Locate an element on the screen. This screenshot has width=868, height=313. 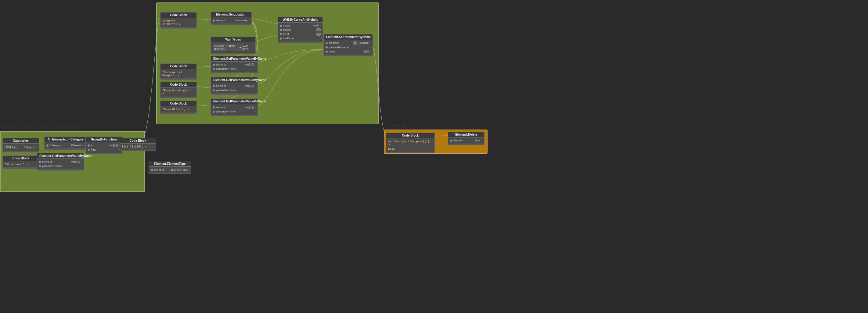
node-elementdelete-header: Element.Delete is located at coordinates (466, 135).